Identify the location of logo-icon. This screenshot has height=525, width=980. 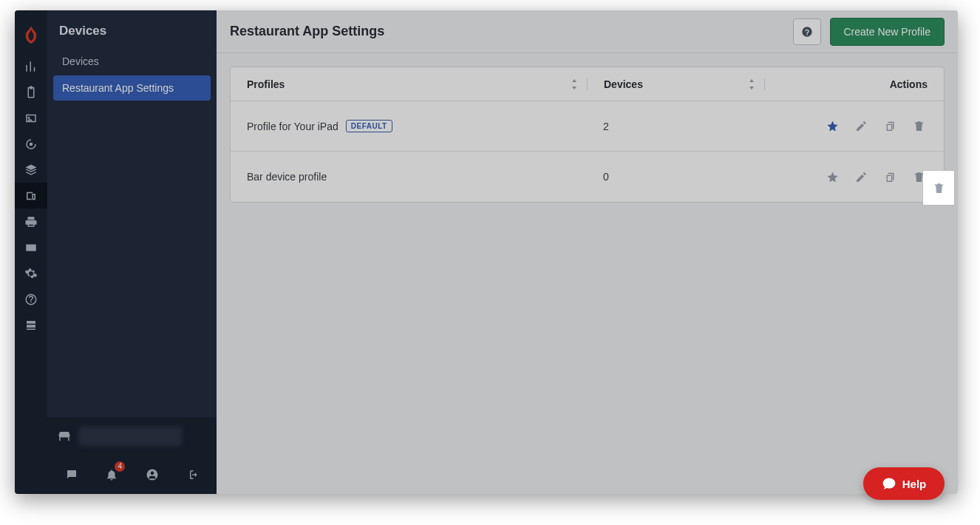
(31, 35).